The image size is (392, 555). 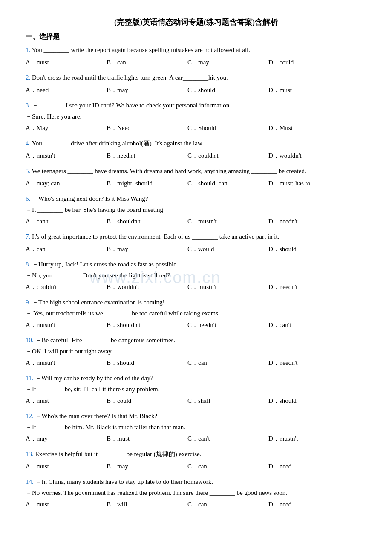 What do you see at coordinates (66, 439) in the screenshot?
I see `option-12-A: A．may` at bounding box center [66, 439].